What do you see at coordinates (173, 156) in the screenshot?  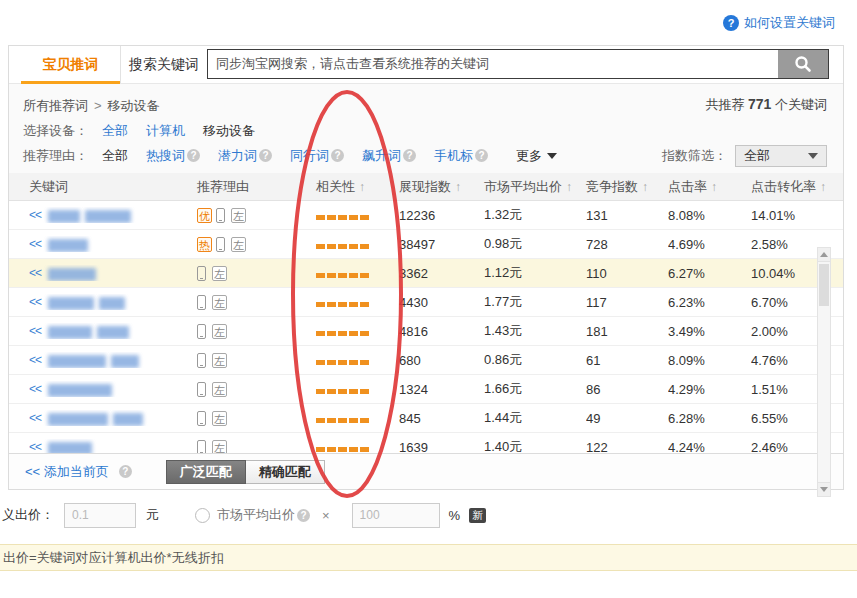 I see `reason-option-hot: 热搜词?` at bounding box center [173, 156].